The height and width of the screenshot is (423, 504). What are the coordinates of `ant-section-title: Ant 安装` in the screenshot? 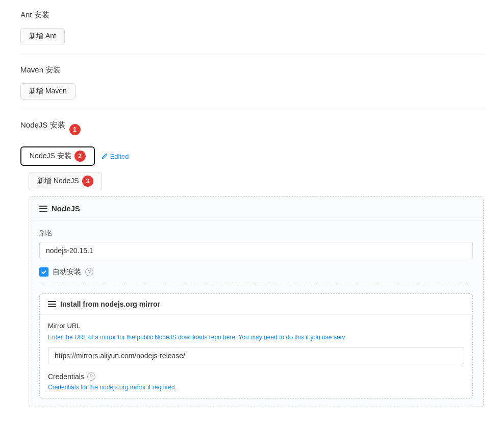 It's located at (252, 15).